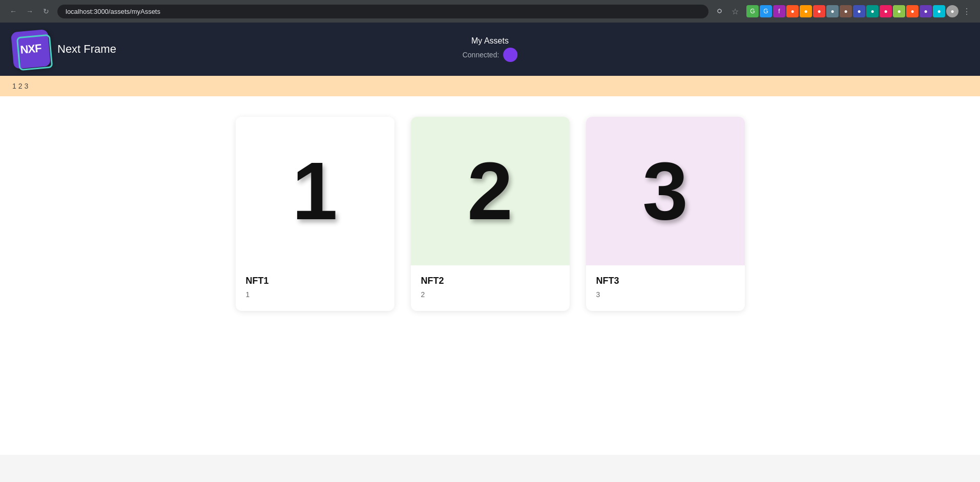 This screenshot has height=482, width=980. I want to click on connected-row: Connected:, so click(490, 55).